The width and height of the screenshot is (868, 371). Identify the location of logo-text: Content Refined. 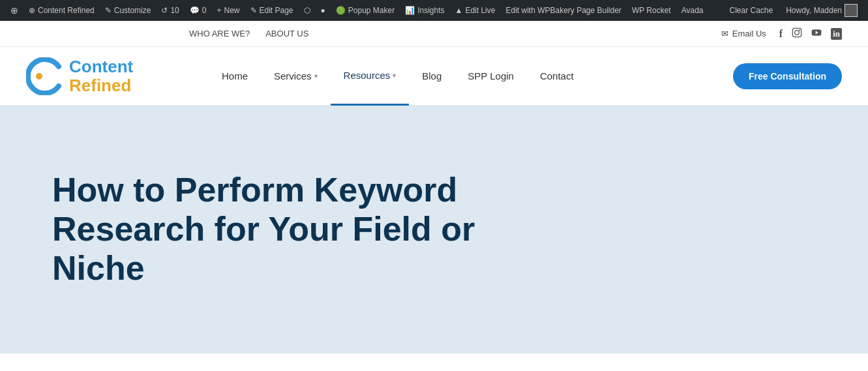
(101, 76).